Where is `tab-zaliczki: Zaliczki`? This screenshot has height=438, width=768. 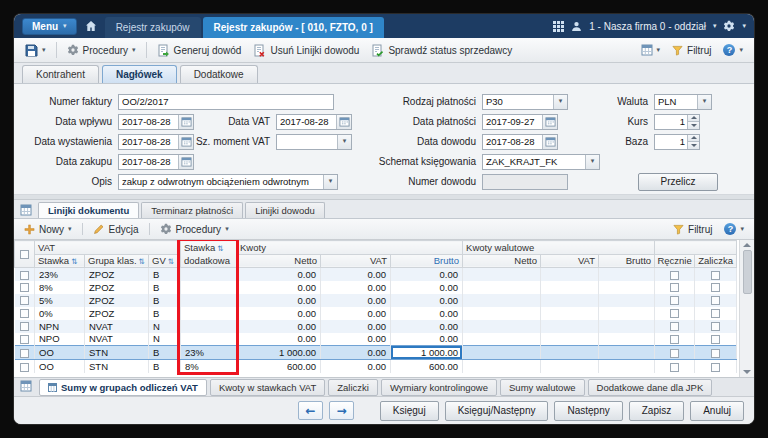
tab-zaliczki: Zaliczki is located at coordinates (353, 388).